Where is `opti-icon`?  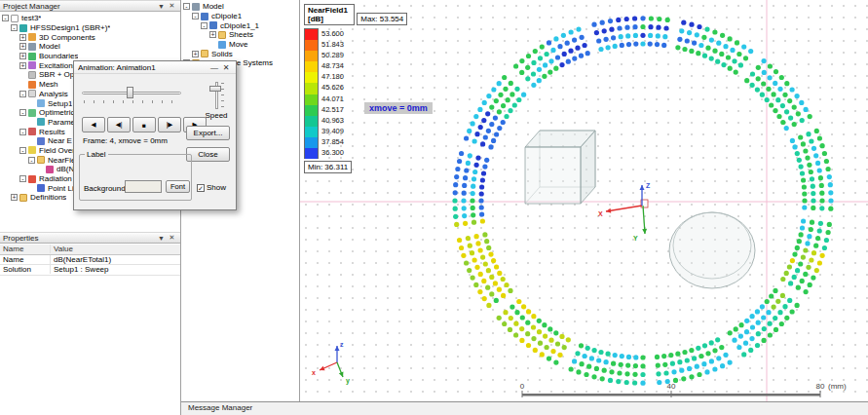 opti-icon is located at coordinates (32, 113).